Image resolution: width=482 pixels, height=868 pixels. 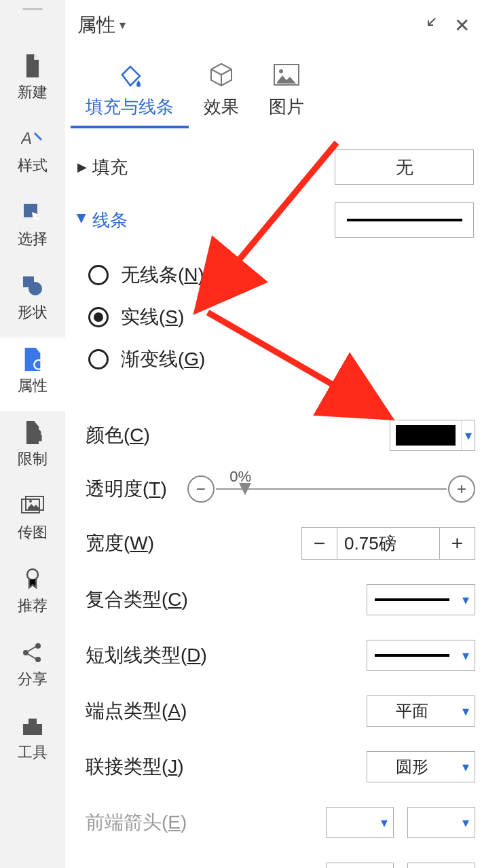 What do you see at coordinates (221, 75) in the screenshot?
I see `cube-icon` at bounding box center [221, 75].